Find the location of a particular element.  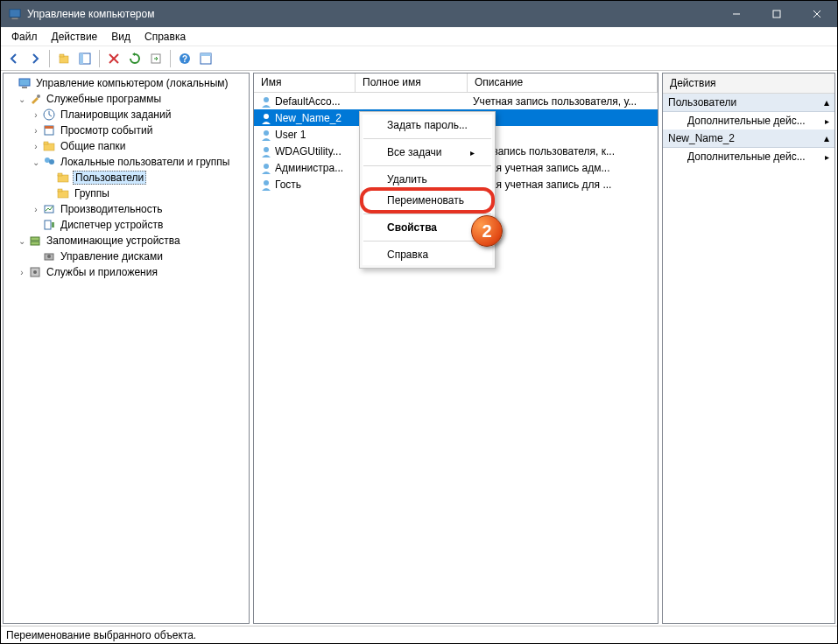

actions-more-1: Дополнительные дейс...▸ is located at coordinates (749, 121).